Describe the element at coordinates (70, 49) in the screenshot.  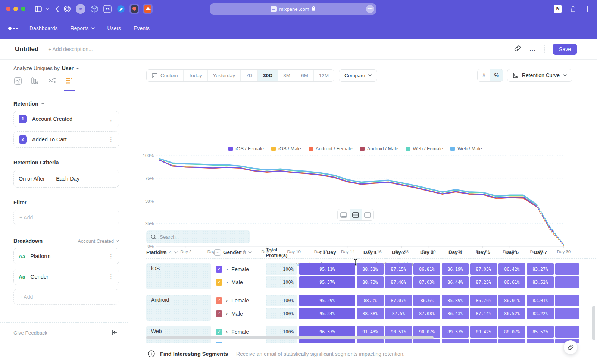
I see `add-description-button: + Add description...` at that location.